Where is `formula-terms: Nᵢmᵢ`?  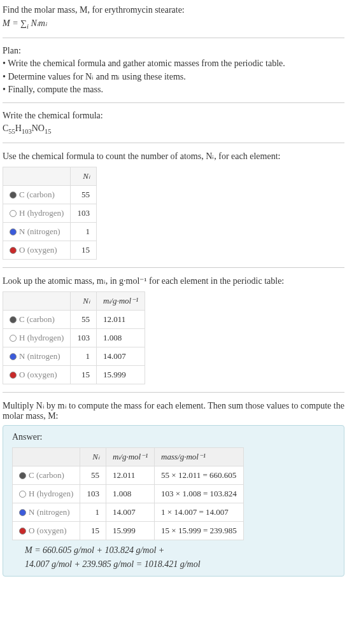 formula-terms: Nᵢmᵢ is located at coordinates (38, 23).